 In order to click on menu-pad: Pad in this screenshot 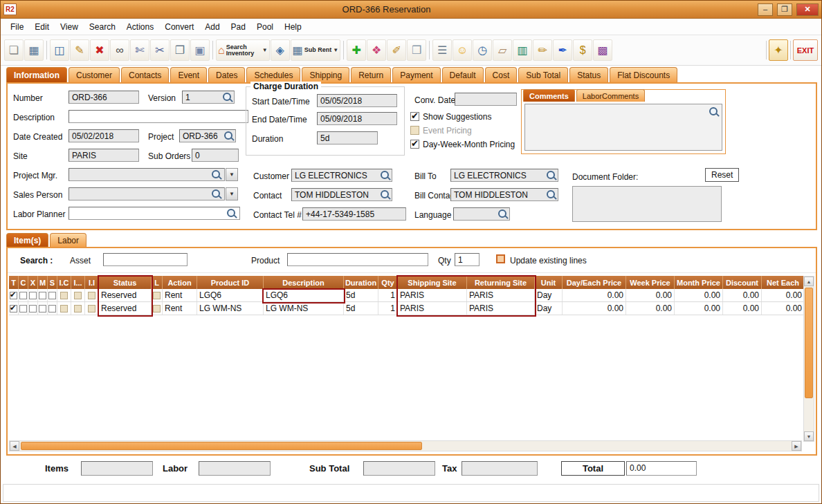, I will do `click(238, 27)`.